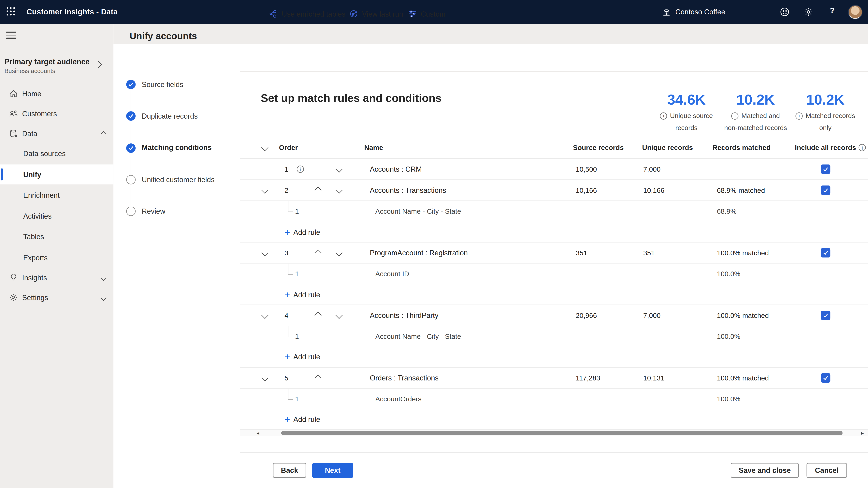  I want to click on sidebar-item-tables: Tables, so click(57, 237).